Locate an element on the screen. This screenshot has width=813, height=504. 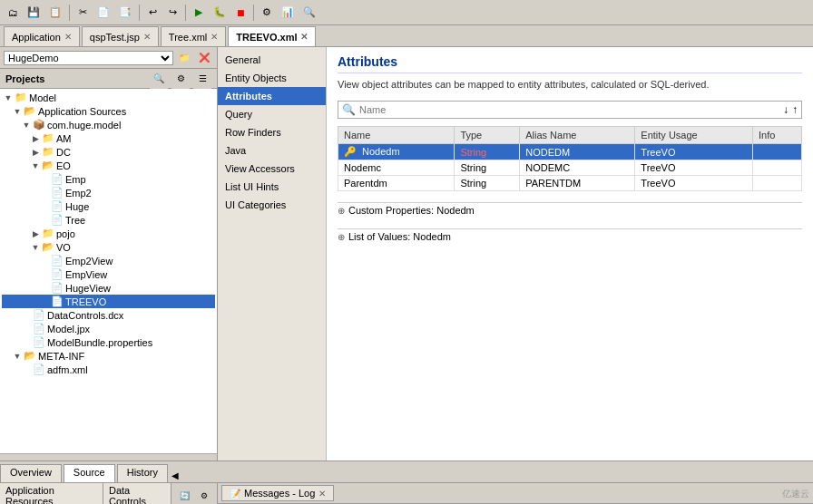
tree-appsources: ▼ 📂 Application Sources is located at coordinates (109, 111).